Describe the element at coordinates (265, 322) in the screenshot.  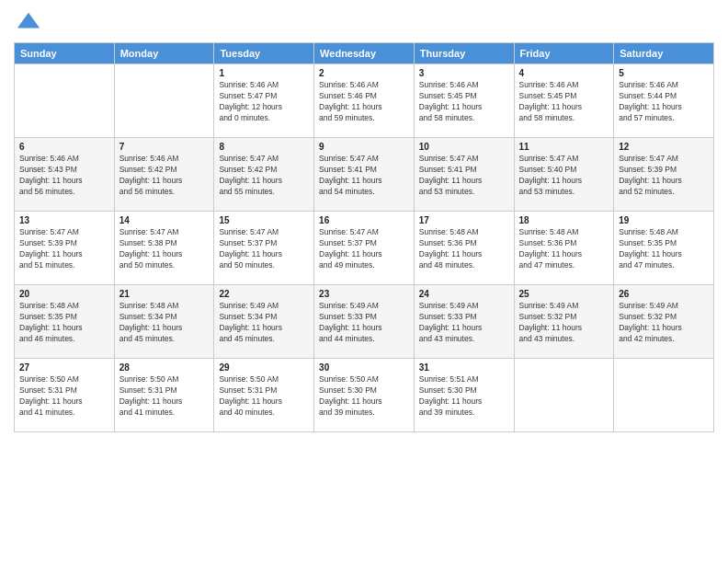
I see `calendar-cell: 22Sunrise: 5:49 AM Sunset: 5:34 PM Dayli…` at that location.